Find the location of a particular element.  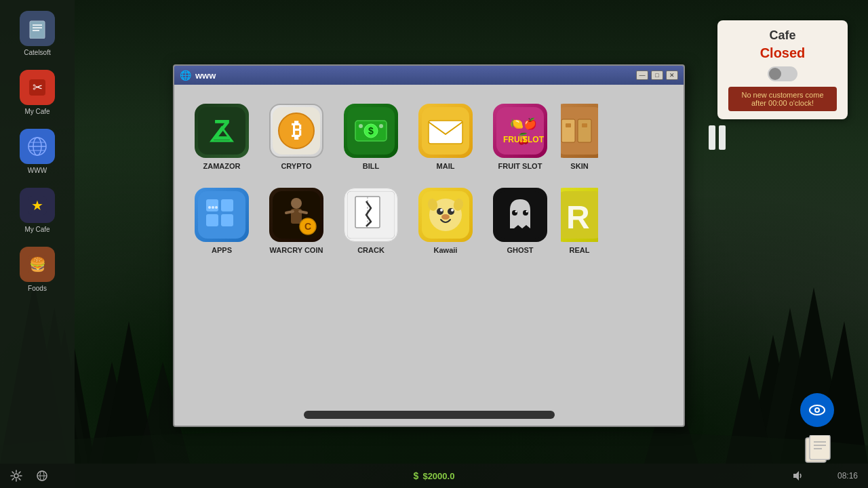

real-label: REAL is located at coordinates (580, 250).